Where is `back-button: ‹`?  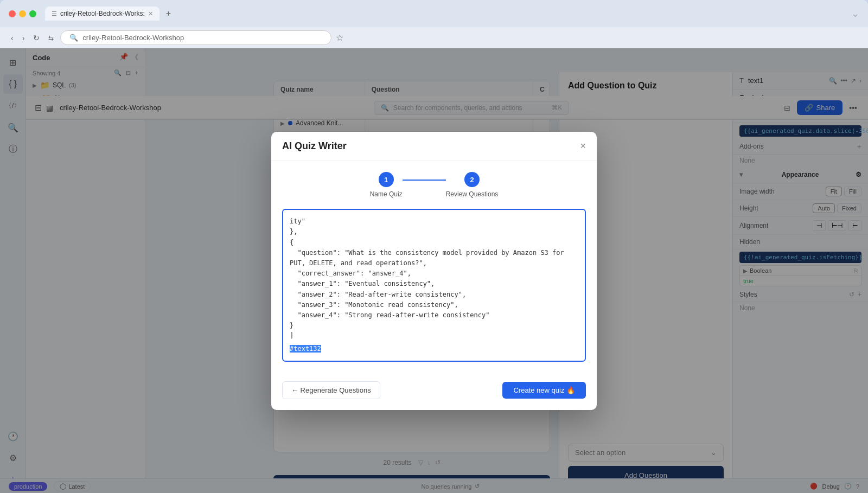
back-button: ‹ is located at coordinates (12, 38).